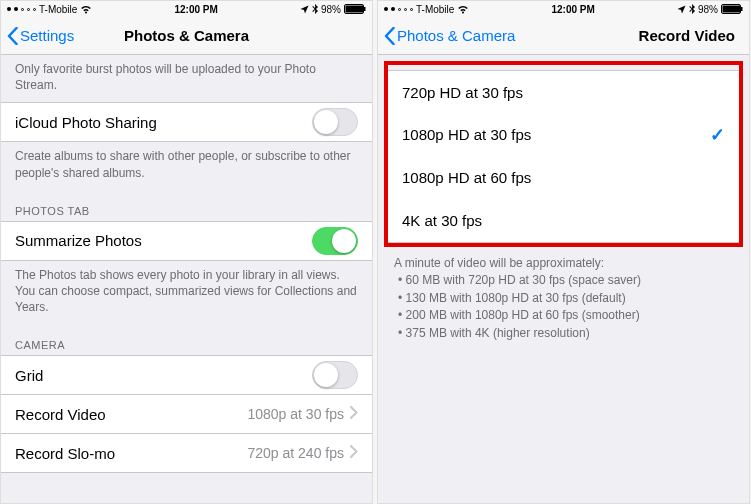 This screenshot has width=751, height=504. Describe the element at coordinates (186, 206) in the screenshot. I see `section-header-photos-tab: PHOTOS TAB` at that location.